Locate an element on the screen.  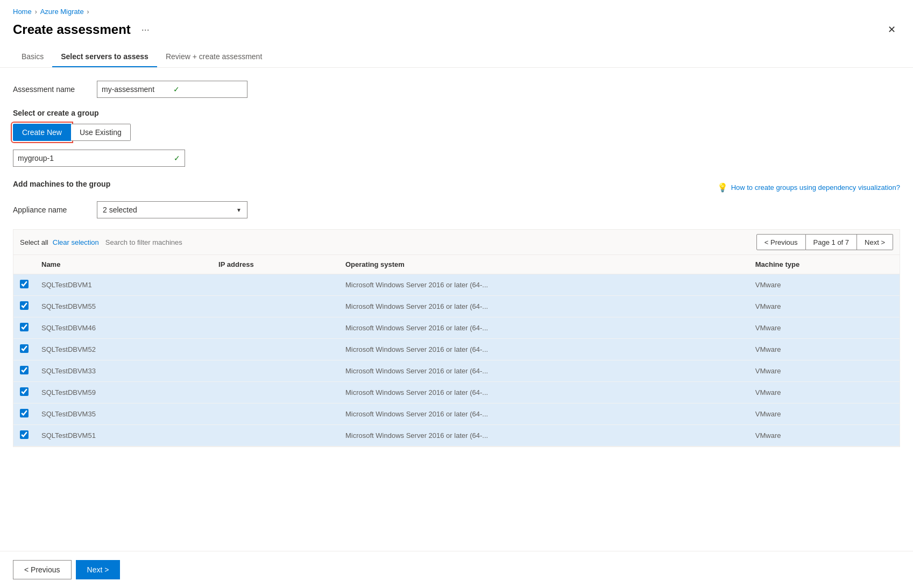
assessment-name-label: Assessment name is located at coordinates (51, 89).